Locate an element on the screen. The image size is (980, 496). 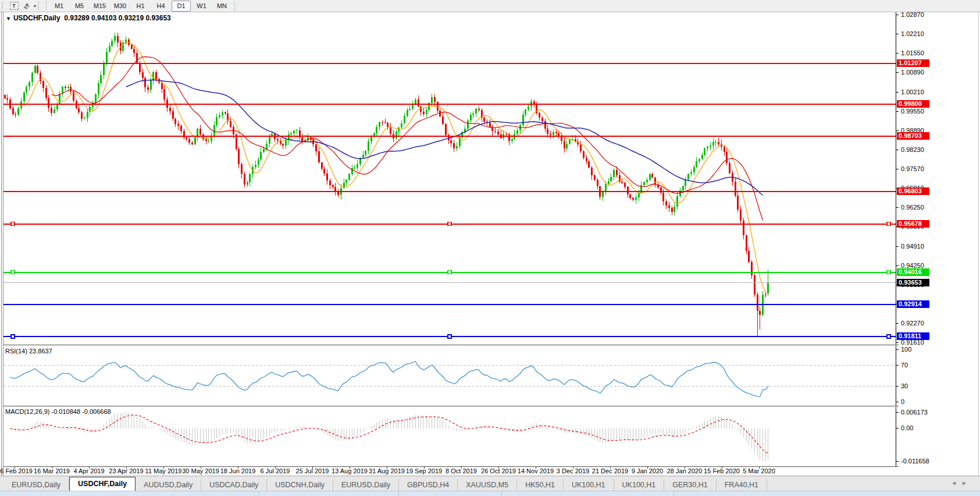
date-axis-label: 26 Feb 2019 is located at coordinates (16, 471).